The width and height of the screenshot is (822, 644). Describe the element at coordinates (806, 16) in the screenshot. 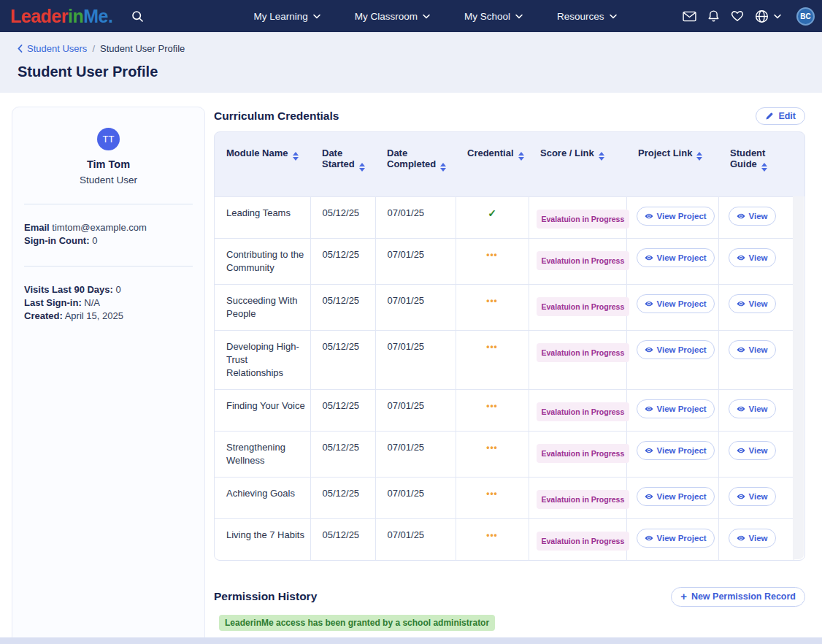

I see `user-avatar: BC` at that location.